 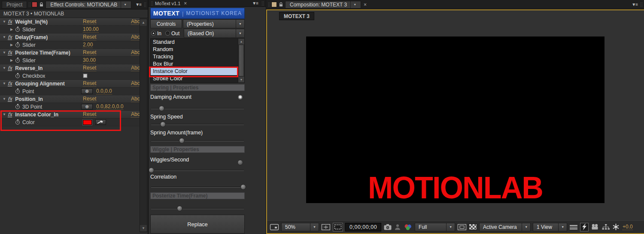 I want to click on fast-previews-icon, so click(x=584, y=227).